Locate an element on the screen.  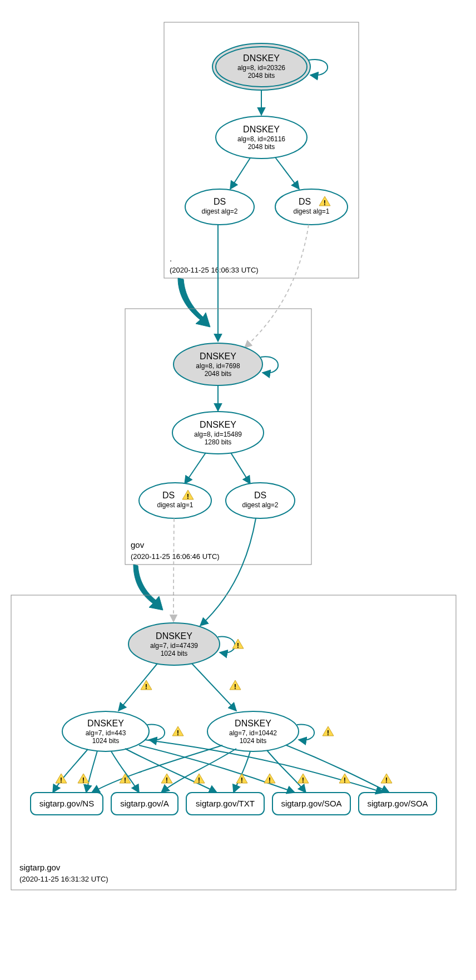
svg-text: sigtarp.gov/TXT is located at coordinates (225, 803).